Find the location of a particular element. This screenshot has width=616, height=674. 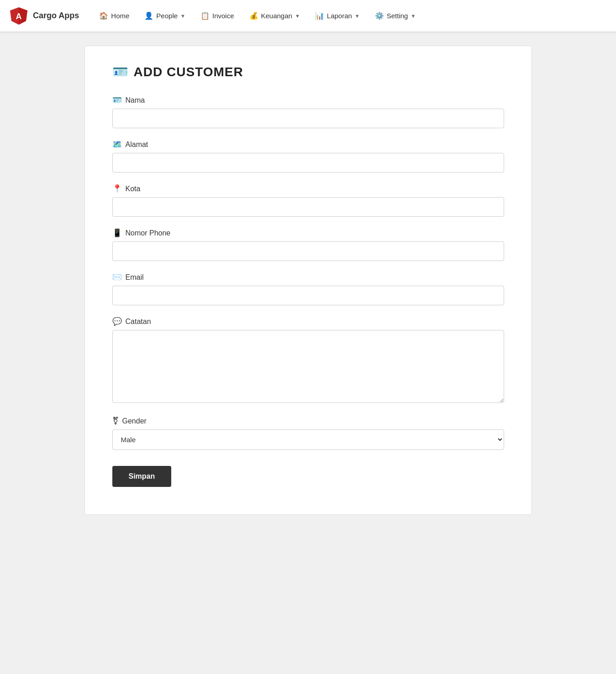

form-group-kota: 📍 Kota is located at coordinates (308, 200).